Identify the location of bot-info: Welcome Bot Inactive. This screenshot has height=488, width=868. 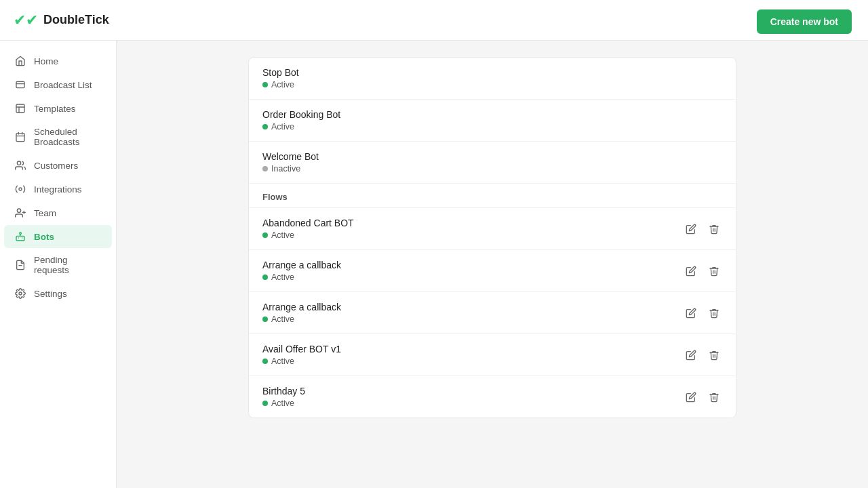
(290, 163).